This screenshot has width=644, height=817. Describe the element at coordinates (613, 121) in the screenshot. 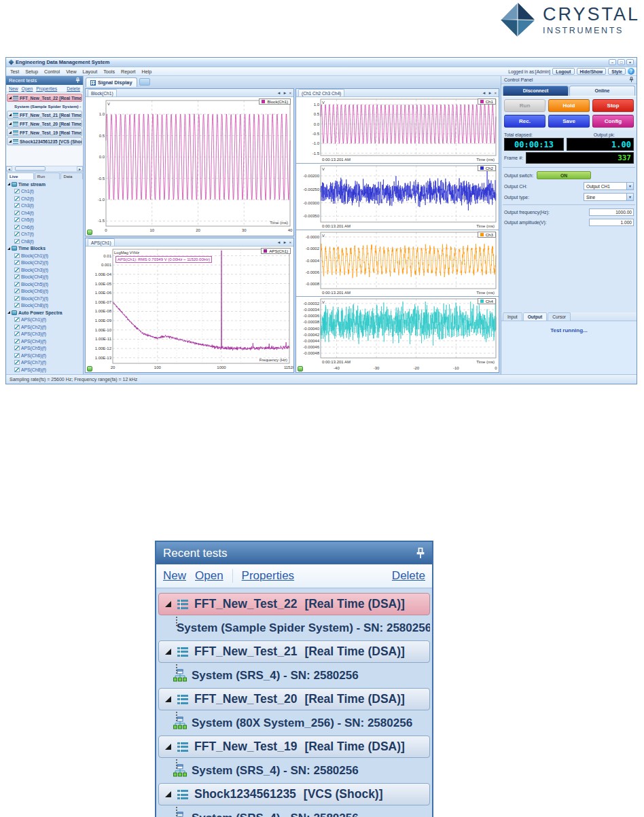

I see `config-button: Config` at that location.